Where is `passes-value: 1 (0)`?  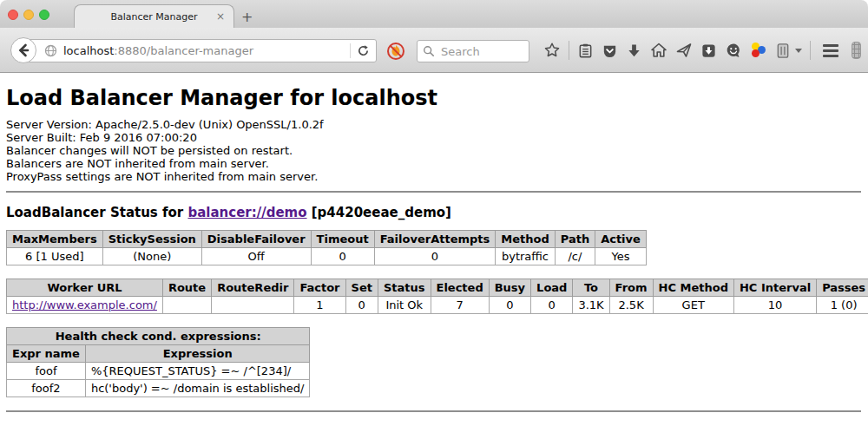
passes-value: 1 (0) is located at coordinates (842, 305).